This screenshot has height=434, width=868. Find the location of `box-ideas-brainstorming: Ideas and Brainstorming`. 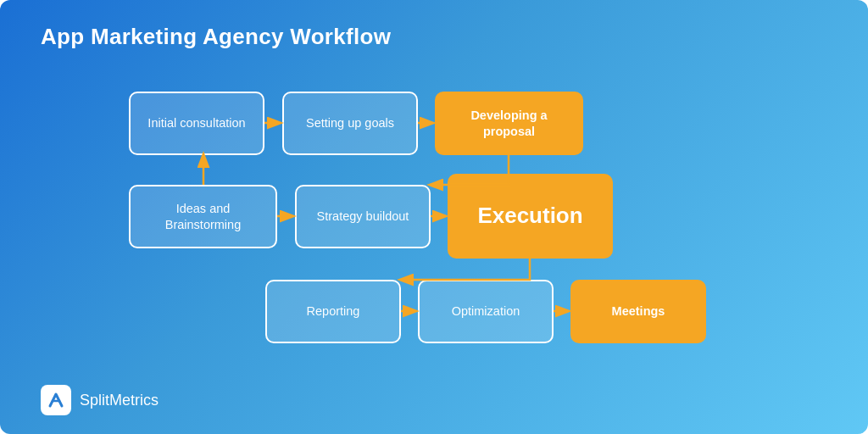

box-ideas-brainstorming: Ideas and Brainstorming is located at coordinates (203, 217).